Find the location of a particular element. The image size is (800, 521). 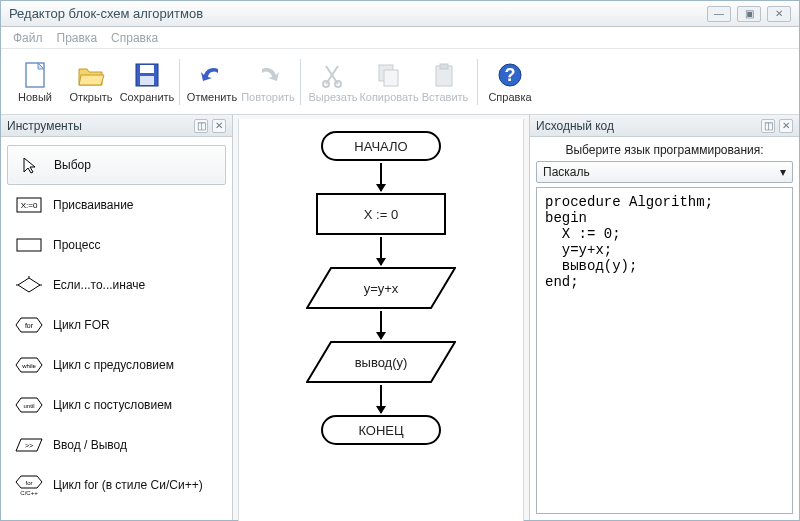

cut-button: Вырезать is located at coordinates (333, 82).